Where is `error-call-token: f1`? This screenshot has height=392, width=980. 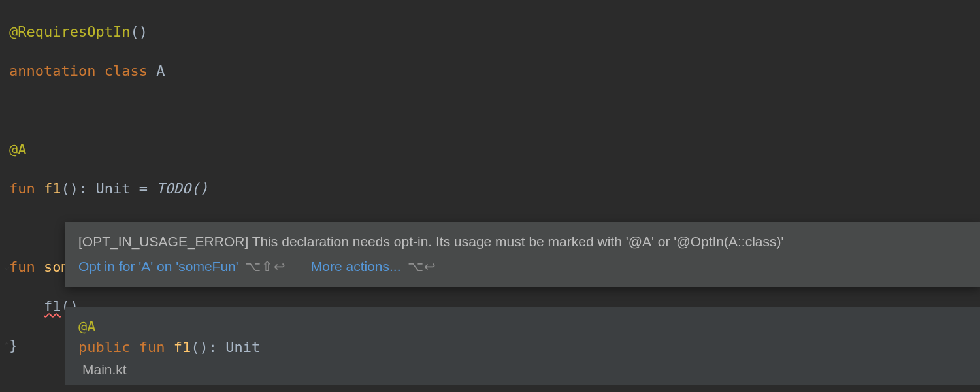
error-call-token: f1 is located at coordinates (52, 306).